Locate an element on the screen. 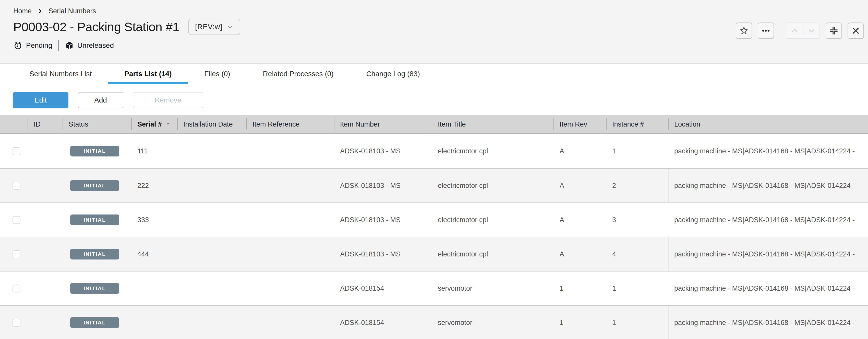 The image size is (868, 339). parts-toolbar: Edit Add Remove is located at coordinates (434, 100).